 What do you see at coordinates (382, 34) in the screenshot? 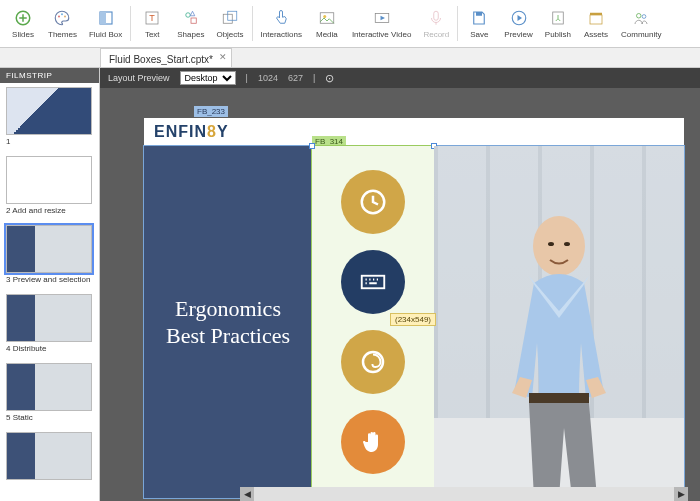
I see `ribbon-label: Interactive Video` at bounding box center [382, 34].